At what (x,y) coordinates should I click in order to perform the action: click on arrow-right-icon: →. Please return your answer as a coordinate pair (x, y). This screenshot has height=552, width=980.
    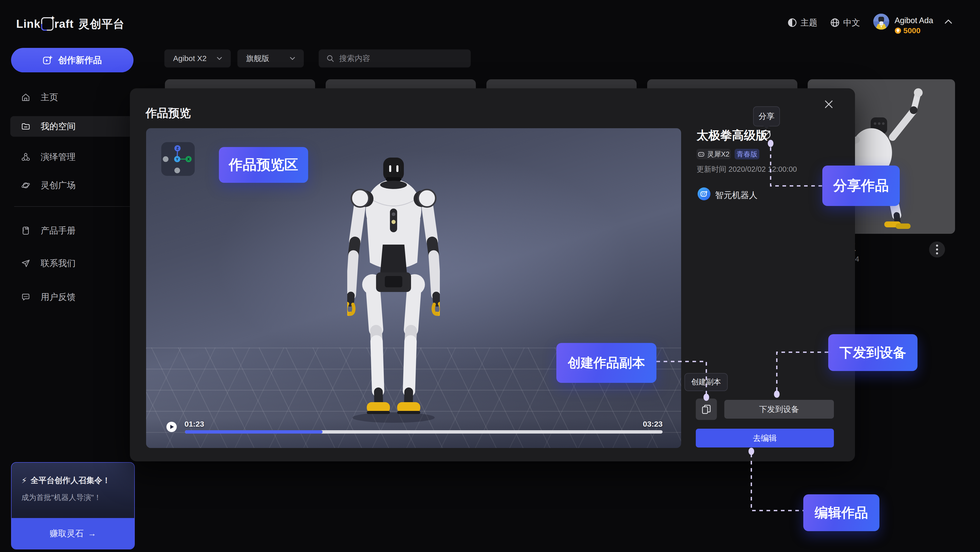
    Looking at the image, I should click on (92, 533).